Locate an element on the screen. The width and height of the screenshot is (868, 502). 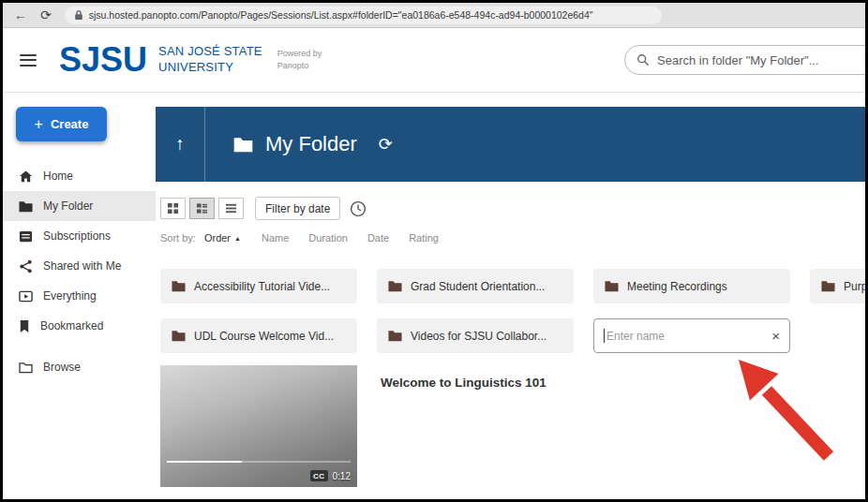
sort-order-active: Order ▲ is located at coordinates (223, 238).